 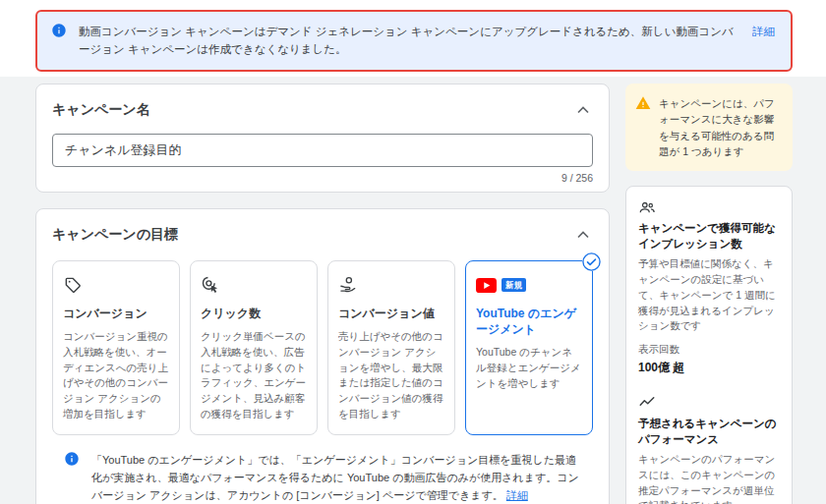 What do you see at coordinates (254, 375) in the screenshot?
I see `goal-option-description: クリック単価ベースの入札戦略を使い、広告によってより多くのトラフィック、エンゲー…` at bounding box center [254, 375].